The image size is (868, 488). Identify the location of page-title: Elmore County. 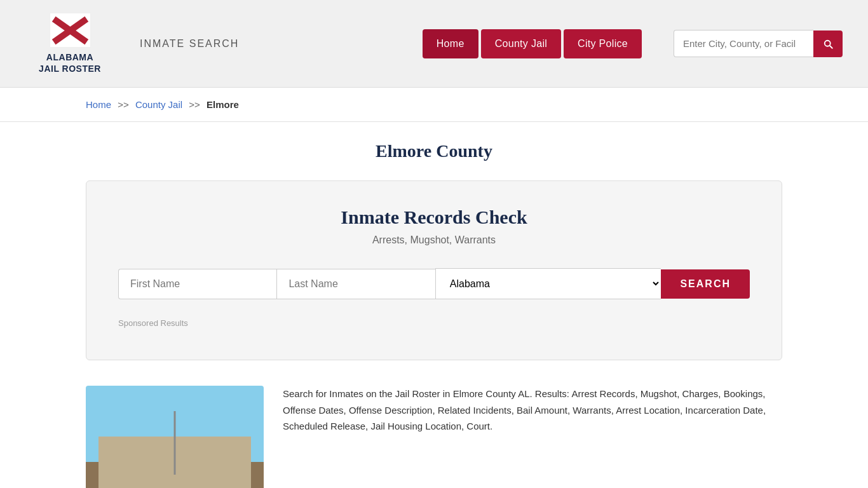
(434, 151).